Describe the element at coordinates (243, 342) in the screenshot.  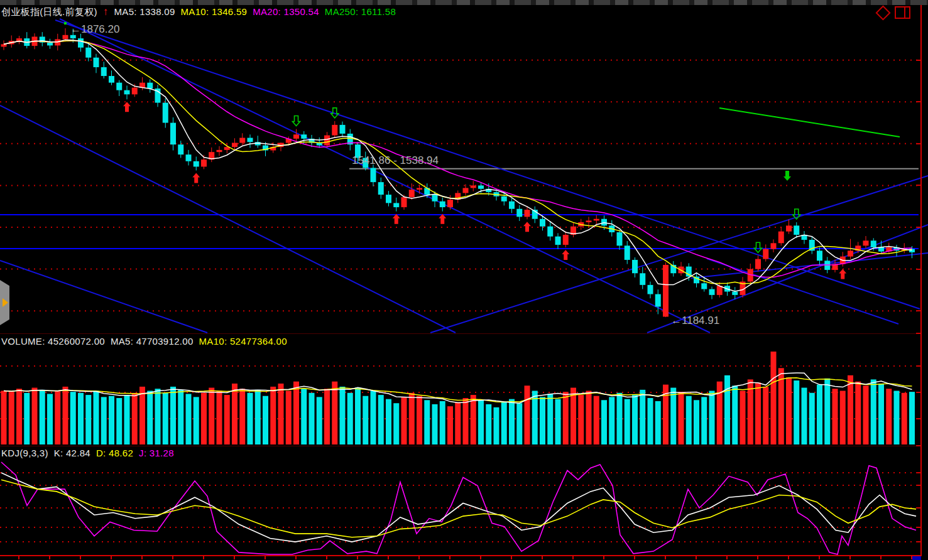
I see `legend-item: MA10: 52477364.00` at that location.